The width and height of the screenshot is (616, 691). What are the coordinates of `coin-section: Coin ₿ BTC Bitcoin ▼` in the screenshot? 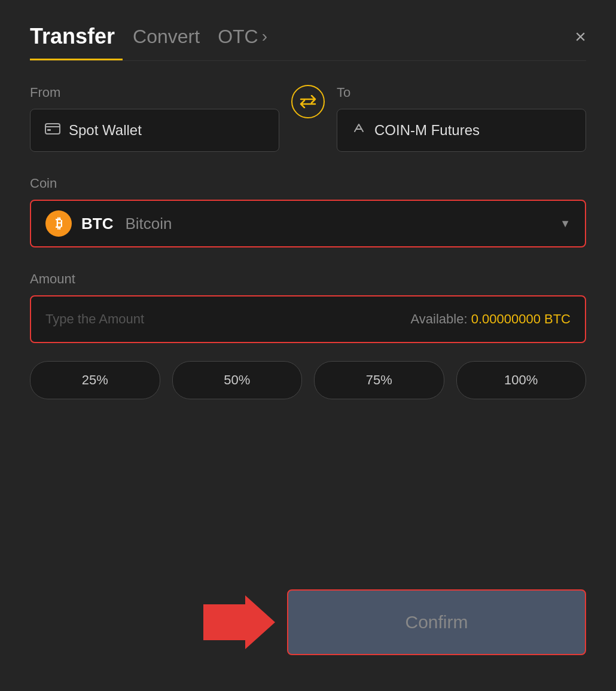 It's located at (308, 224).